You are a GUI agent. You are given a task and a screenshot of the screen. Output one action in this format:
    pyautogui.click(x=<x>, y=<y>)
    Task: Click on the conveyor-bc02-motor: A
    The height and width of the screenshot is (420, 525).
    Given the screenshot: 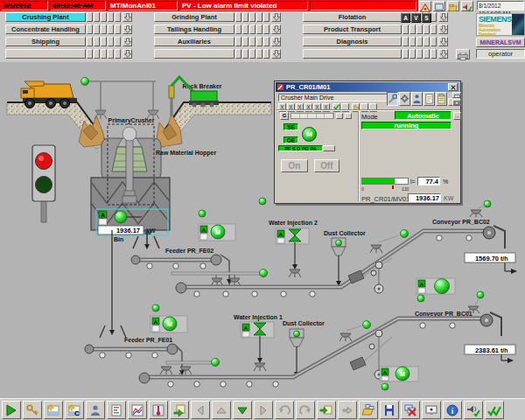 What is the action you would take?
    pyautogui.click(x=436, y=286)
    